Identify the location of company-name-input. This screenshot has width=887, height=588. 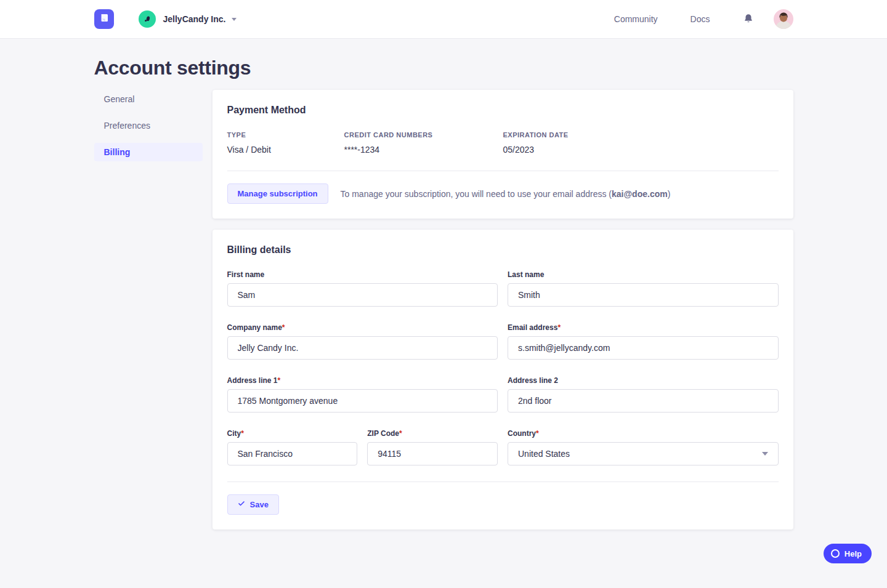
(363, 348).